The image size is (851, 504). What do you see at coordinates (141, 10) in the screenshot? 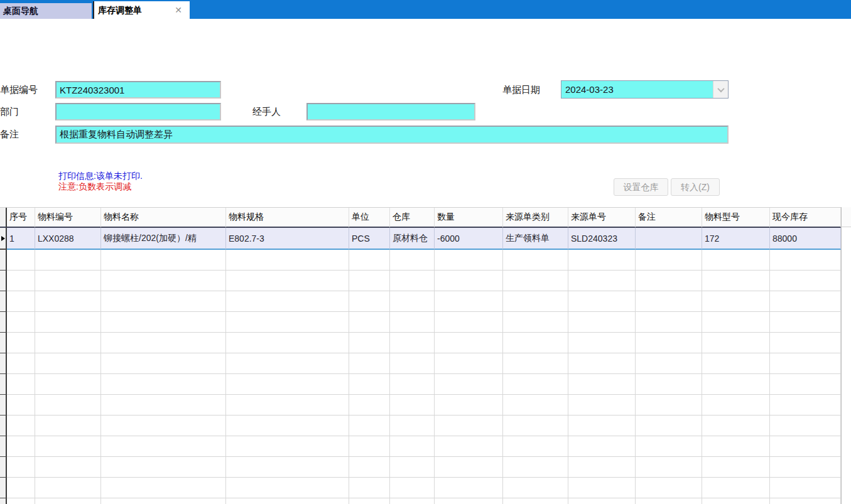
I see `tab-inventory-adjustment: 库存调整单 ✕` at bounding box center [141, 10].